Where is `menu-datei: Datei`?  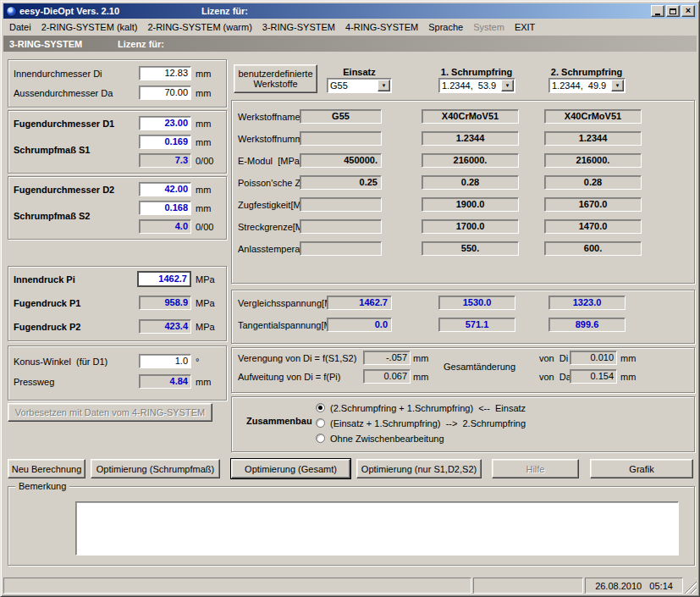 menu-datei: Datei is located at coordinates (20, 27).